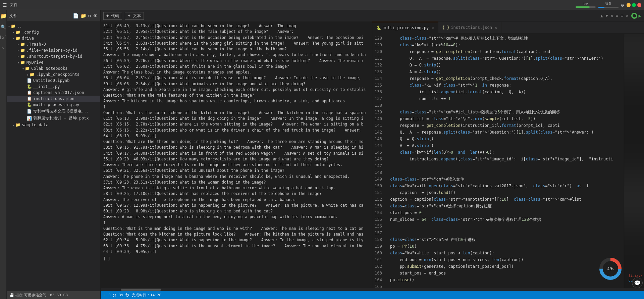 This screenshot has width=644, height=299. Describe the element at coordinates (236, 49) in the screenshot. I see `terminal-line: 55it [05:56, 2.14s/it]Question: What can…` at that location.